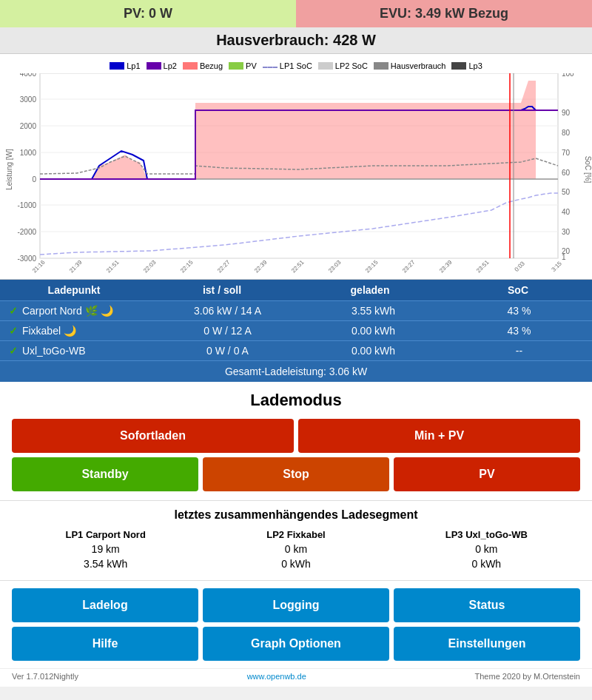 This screenshot has width=592, height=700. Describe the element at coordinates (228, 351) in the screenshot. I see `lp3-ist-soll: 0 W / 0 A` at that location.